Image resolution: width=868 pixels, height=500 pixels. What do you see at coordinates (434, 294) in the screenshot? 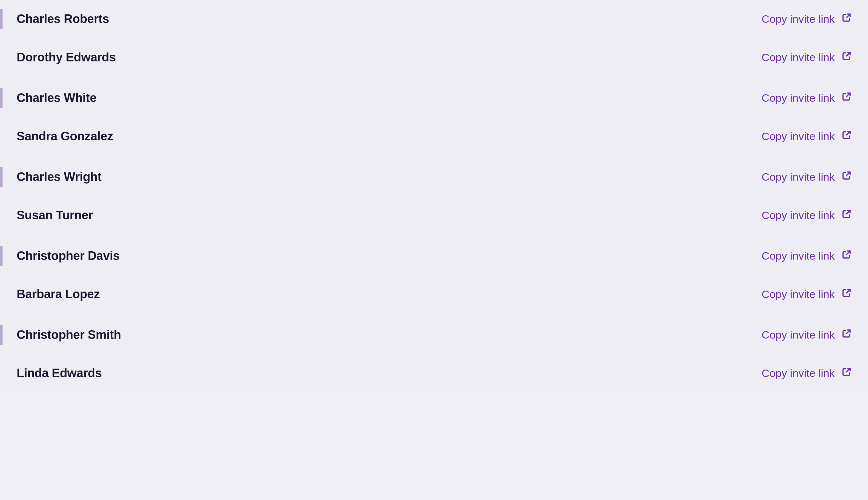
I see `list-item: Barbara LopezCopy invite link` at bounding box center [434, 294].